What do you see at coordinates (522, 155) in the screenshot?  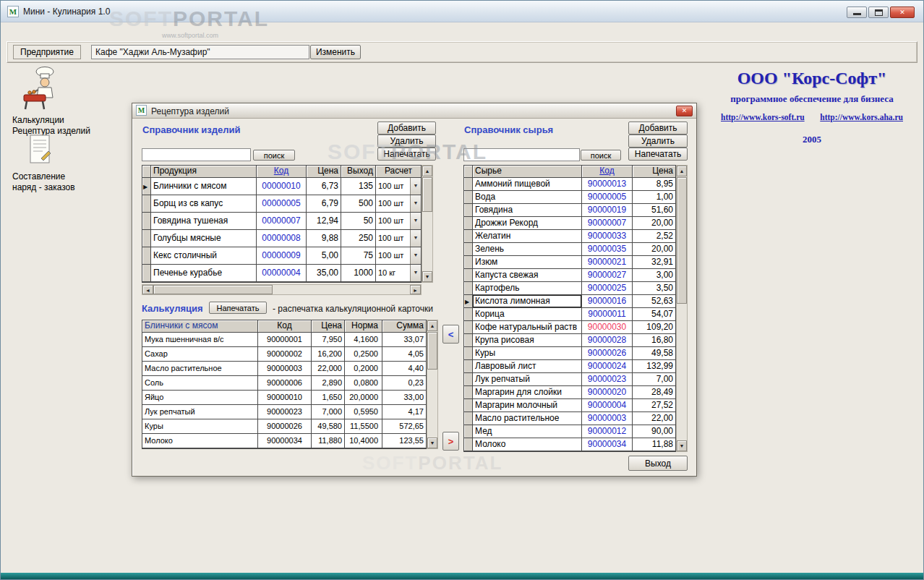 I see `materials-search-input` at bounding box center [522, 155].